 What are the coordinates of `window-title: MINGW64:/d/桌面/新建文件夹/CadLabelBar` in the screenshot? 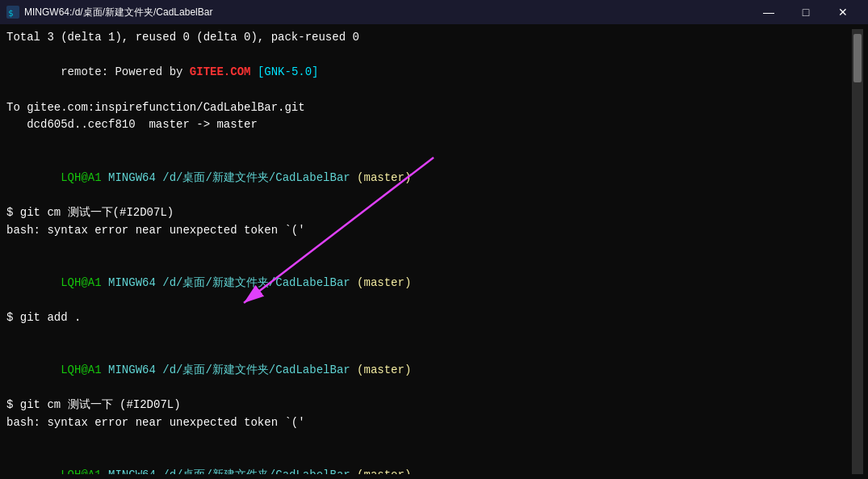 It's located at (118, 13).